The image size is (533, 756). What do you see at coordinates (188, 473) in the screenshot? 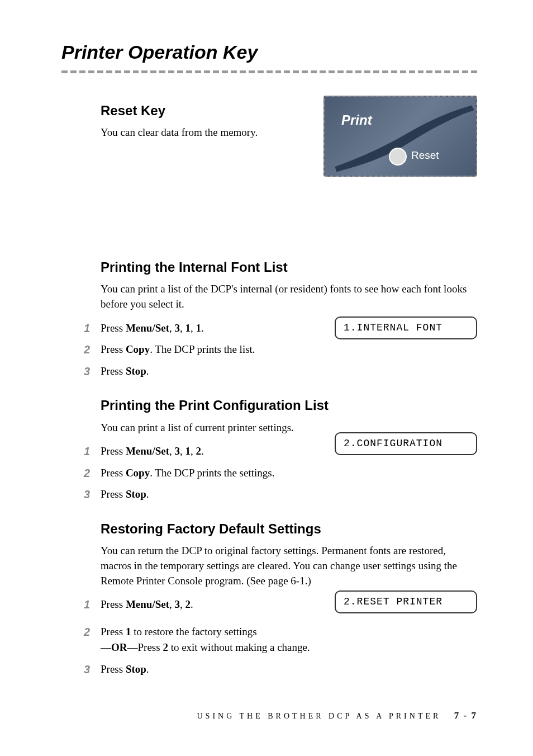
I see `step-text: Press Copy. The DCP prints the settings.` at bounding box center [188, 473].